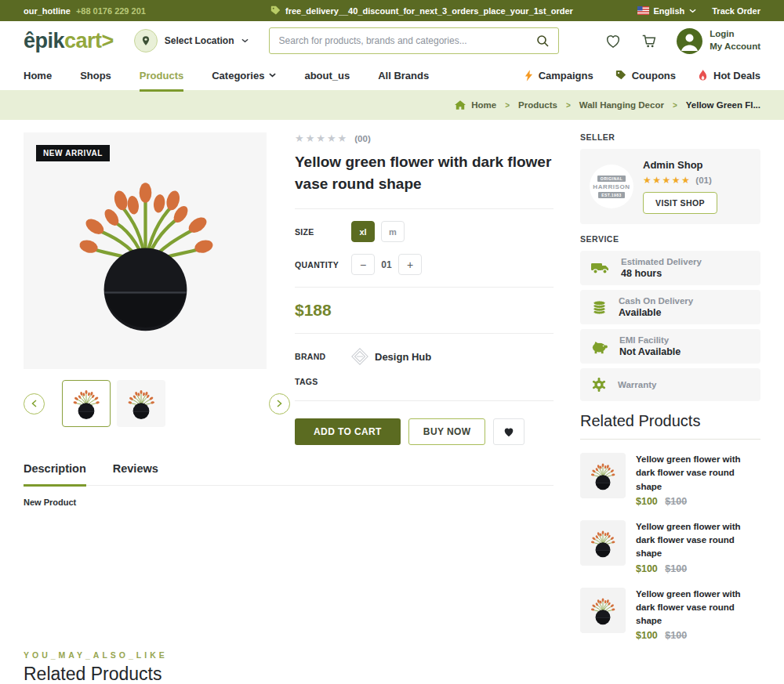  I want to click on flag-icon, so click(643, 11).